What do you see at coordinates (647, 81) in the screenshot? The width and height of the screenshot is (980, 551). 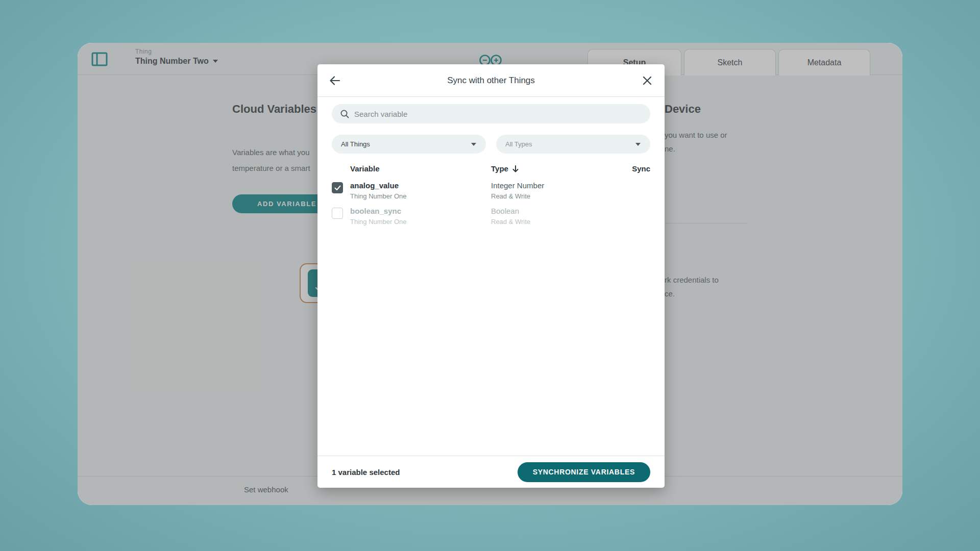 I see `close-icon` at bounding box center [647, 81].